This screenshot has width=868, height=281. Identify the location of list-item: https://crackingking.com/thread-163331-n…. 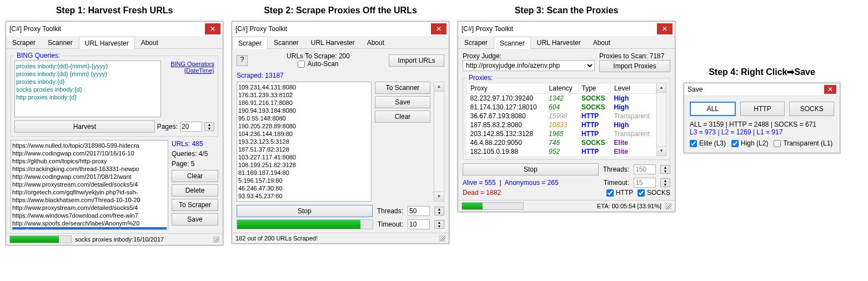
(89, 169).